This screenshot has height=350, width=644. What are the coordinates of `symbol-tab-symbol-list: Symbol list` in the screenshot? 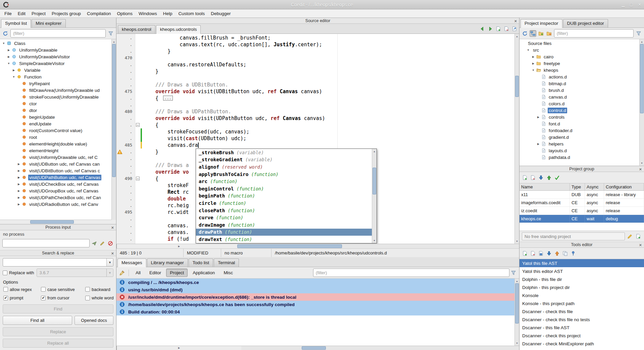 It's located at (16, 23).